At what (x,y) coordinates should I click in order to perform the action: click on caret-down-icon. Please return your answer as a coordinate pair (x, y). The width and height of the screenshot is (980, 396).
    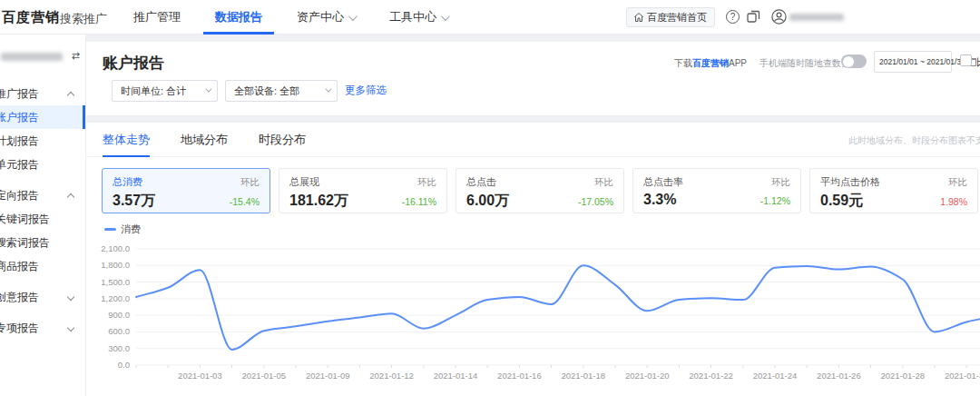
    Looking at the image, I should click on (446, 16).